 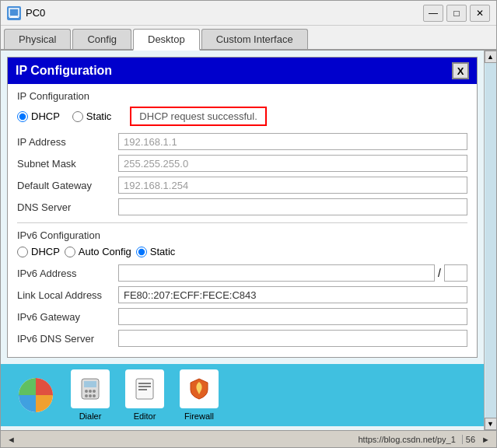 I want to click on ipv6-dns-label: IPv6 DNS Server, so click(x=68, y=339).